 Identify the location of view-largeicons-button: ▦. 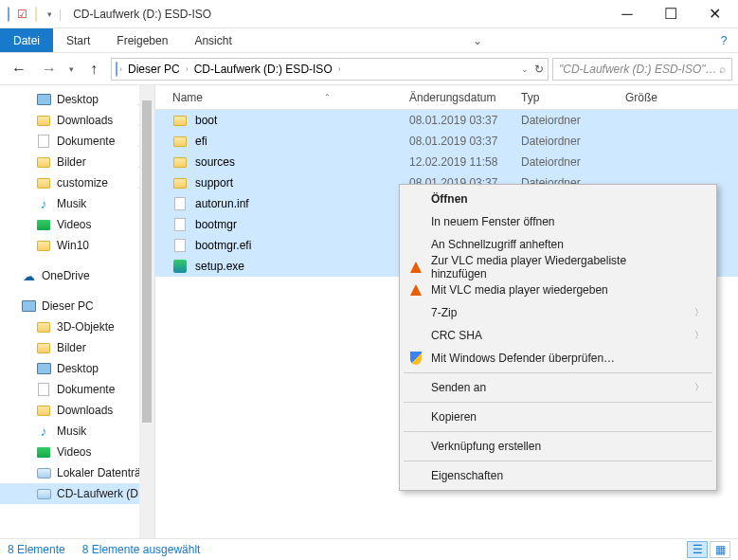
(720, 550).